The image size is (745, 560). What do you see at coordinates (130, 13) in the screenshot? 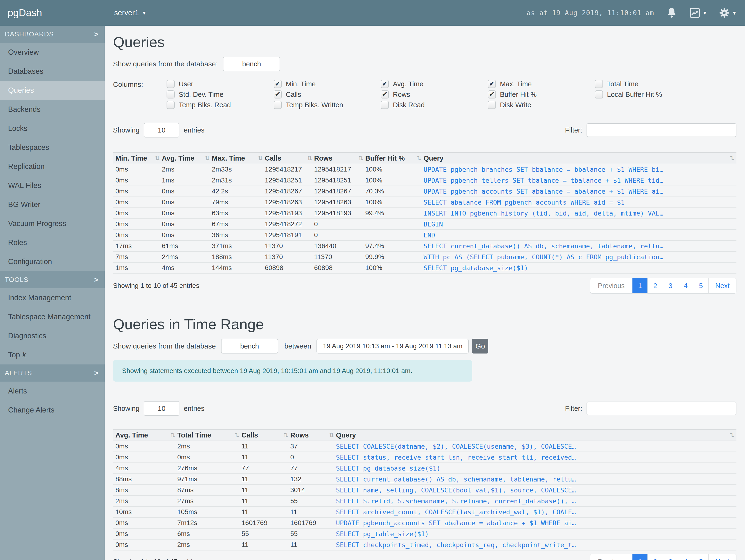
I see `server-selector: server1 ▼` at bounding box center [130, 13].